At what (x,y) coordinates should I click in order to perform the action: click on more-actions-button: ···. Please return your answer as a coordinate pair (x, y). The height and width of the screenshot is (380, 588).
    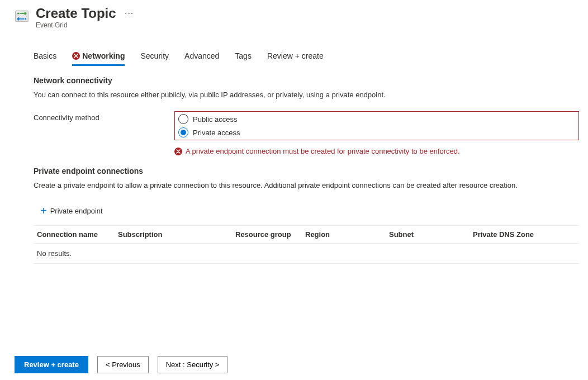
    Looking at the image, I should click on (130, 13).